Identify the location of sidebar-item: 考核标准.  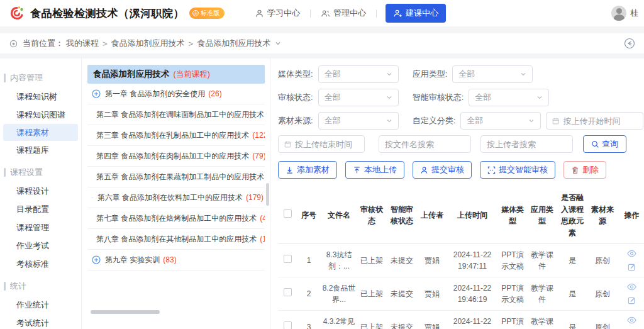
(40, 264).